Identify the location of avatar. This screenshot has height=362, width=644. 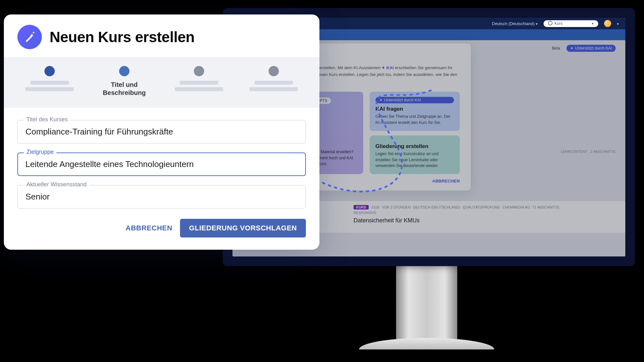
(608, 23).